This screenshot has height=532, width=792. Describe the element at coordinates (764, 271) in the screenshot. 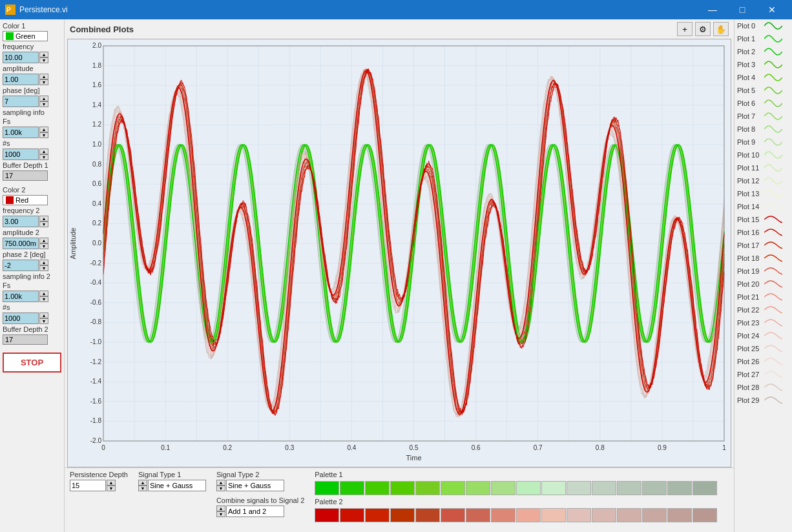

I see `plot-item: Plot 19` at that location.